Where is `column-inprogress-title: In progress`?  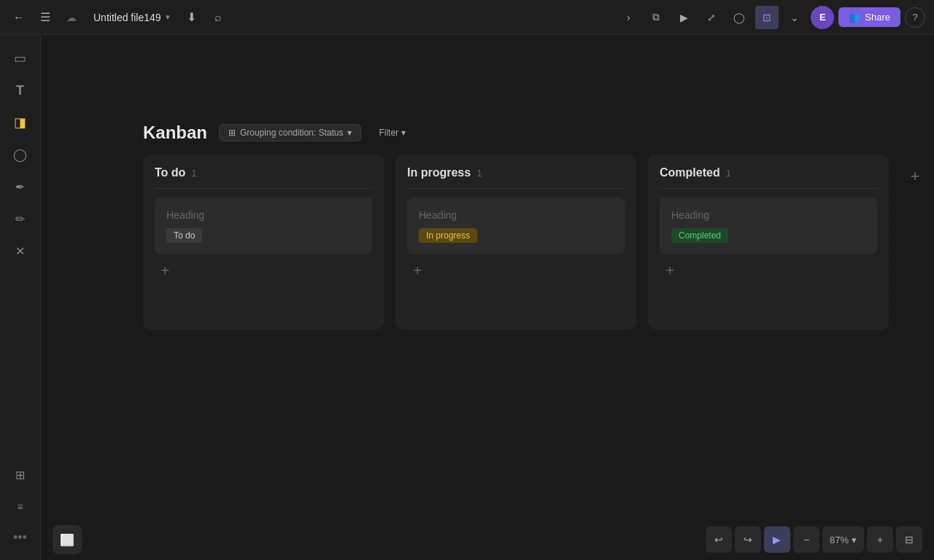 column-inprogress-title: In progress is located at coordinates (439, 173).